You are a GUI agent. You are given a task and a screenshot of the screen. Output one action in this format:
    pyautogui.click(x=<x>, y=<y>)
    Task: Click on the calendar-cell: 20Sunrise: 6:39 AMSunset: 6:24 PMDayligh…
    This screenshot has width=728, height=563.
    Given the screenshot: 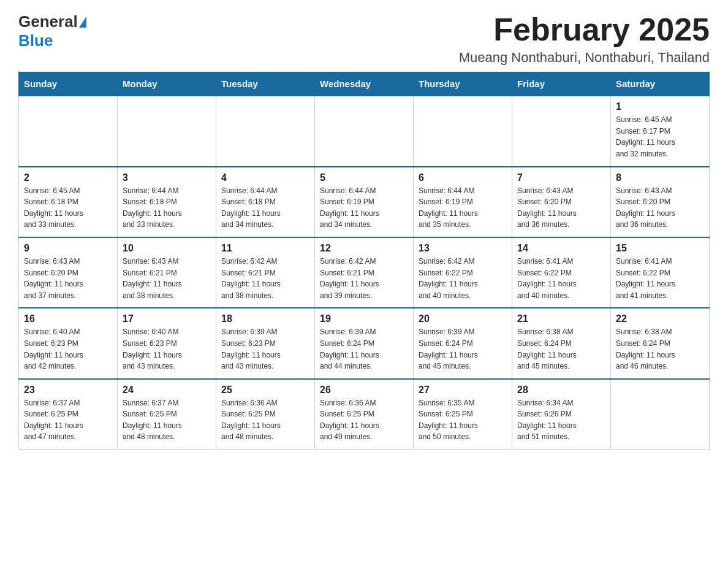 What is the action you would take?
    pyautogui.click(x=463, y=343)
    